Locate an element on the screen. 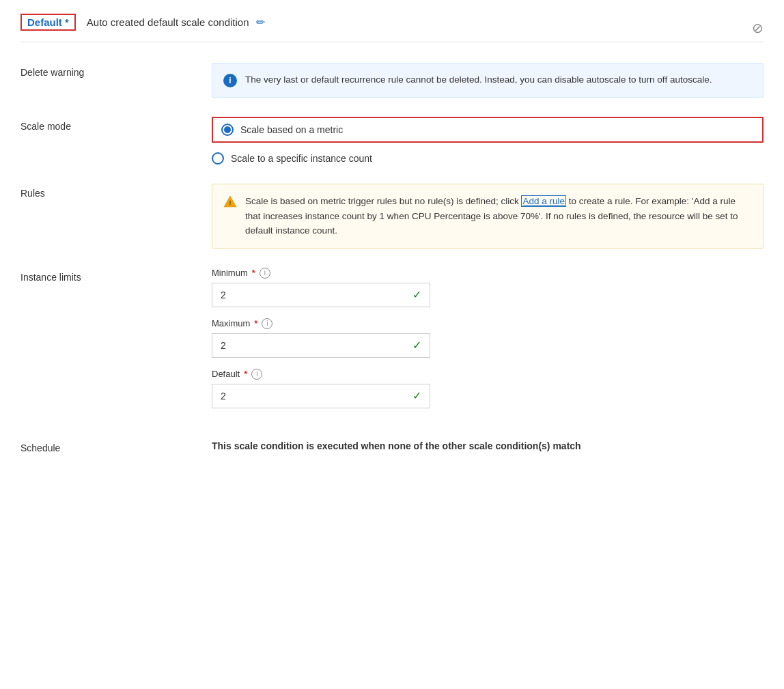  header-title: Auto created default scale condition is located at coordinates (168, 22).